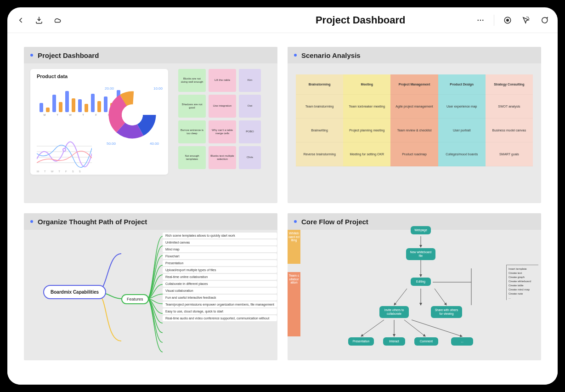 Image resolution: width=565 pixels, height=392 pixels. Describe the element at coordinates (361, 341) in the screenshot. I see `flow-node-presentation: Presentation` at that location.